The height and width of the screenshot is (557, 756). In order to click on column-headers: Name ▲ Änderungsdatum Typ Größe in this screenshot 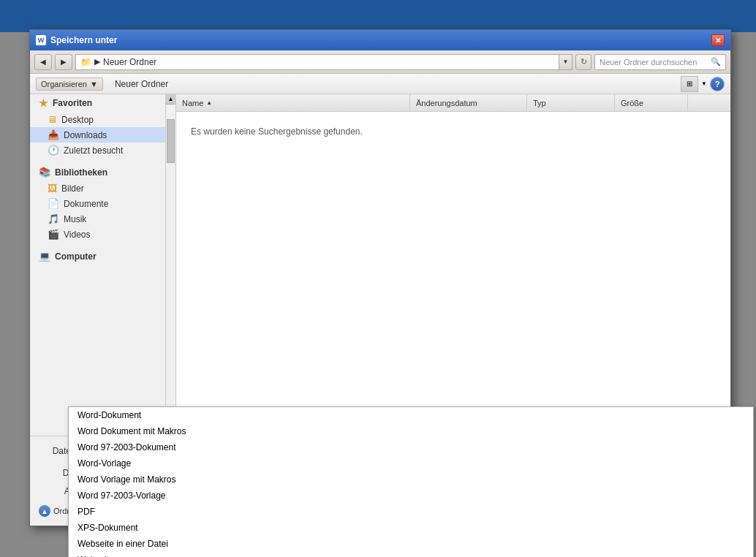, I will do `click(453, 103)`.